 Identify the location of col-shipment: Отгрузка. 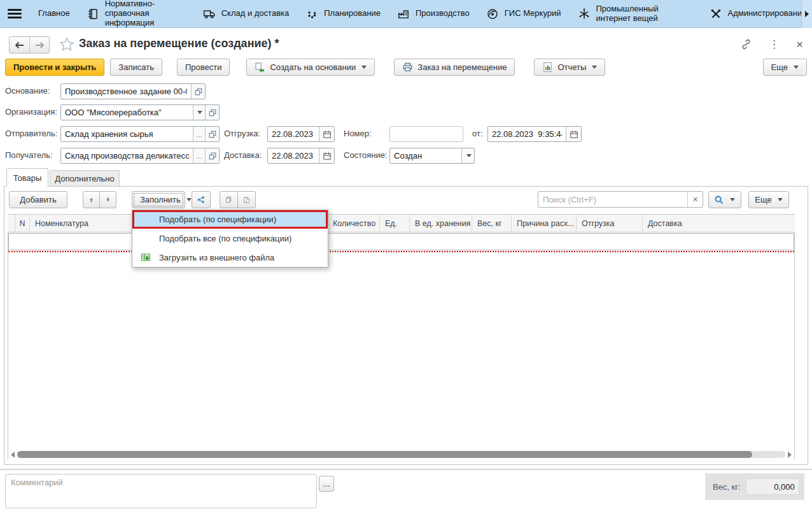
(610, 223).